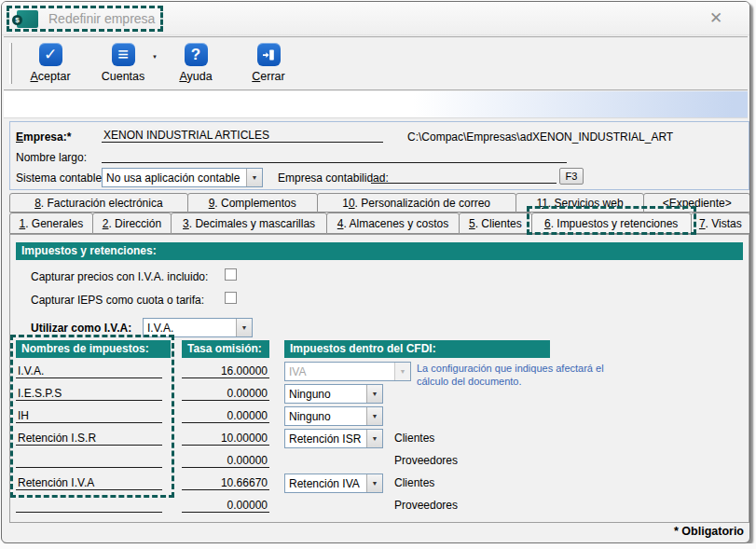 The image size is (756, 549). What do you see at coordinates (374, 531) in the screenshot?
I see `status-bar: * Obligatorio` at bounding box center [374, 531].